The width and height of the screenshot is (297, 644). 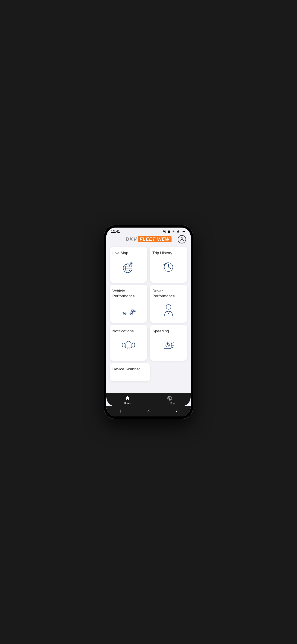 What do you see at coordinates (123, 331) in the screenshot?
I see `notifications-label: Notifications` at bounding box center [123, 331].